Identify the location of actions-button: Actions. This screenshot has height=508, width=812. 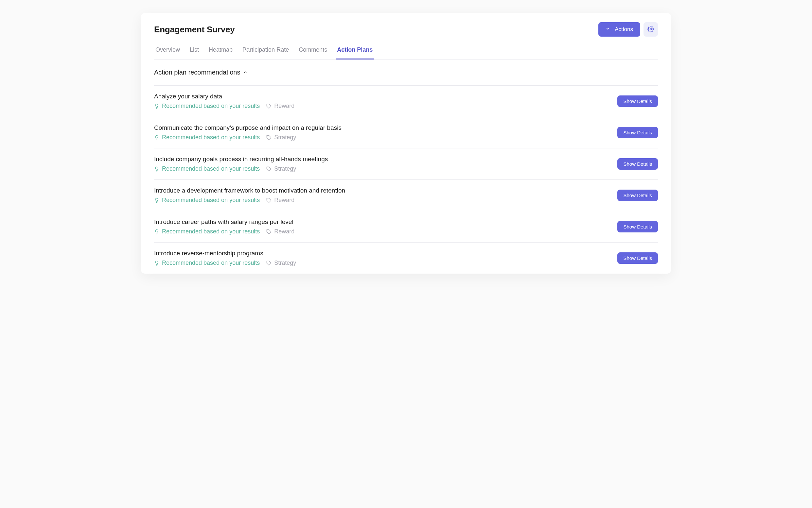
(619, 30).